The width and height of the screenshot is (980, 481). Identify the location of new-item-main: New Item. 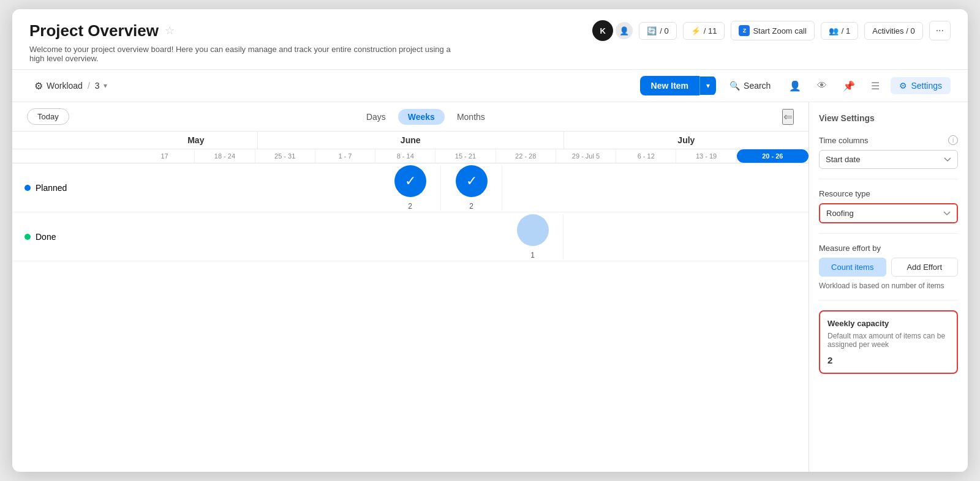
(670, 86).